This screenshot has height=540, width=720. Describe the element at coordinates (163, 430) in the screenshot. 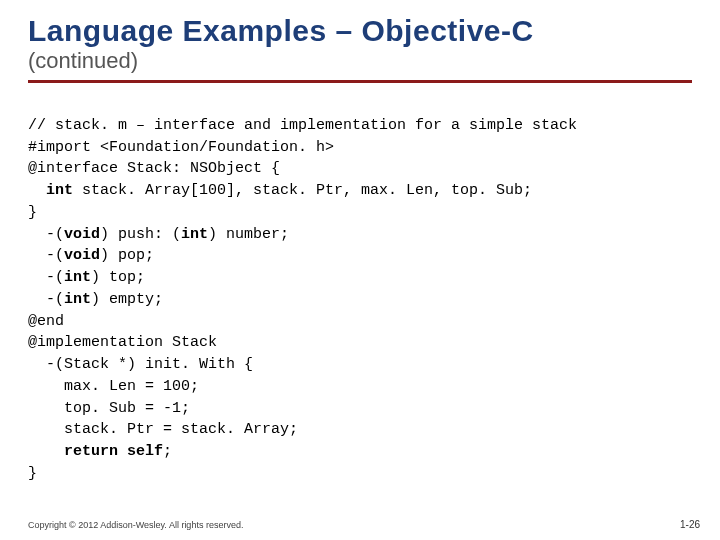

I see `code-line: stack. Ptr = stack. Array;` at that location.